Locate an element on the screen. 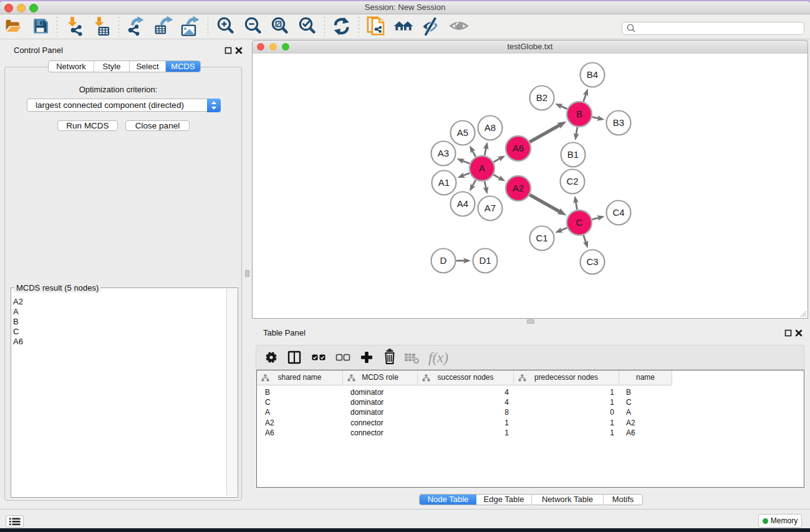 The width and height of the screenshot is (810, 532). svg-text: B4 is located at coordinates (592, 75).